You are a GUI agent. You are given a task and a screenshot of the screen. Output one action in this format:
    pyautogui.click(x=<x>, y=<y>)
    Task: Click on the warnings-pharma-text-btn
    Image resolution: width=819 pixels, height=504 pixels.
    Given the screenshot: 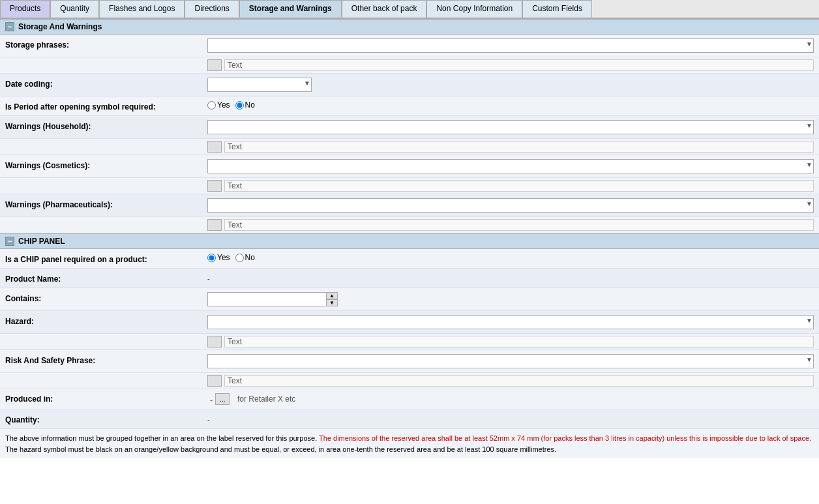 What is the action you would take?
    pyautogui.click(x=215, y=225)
    